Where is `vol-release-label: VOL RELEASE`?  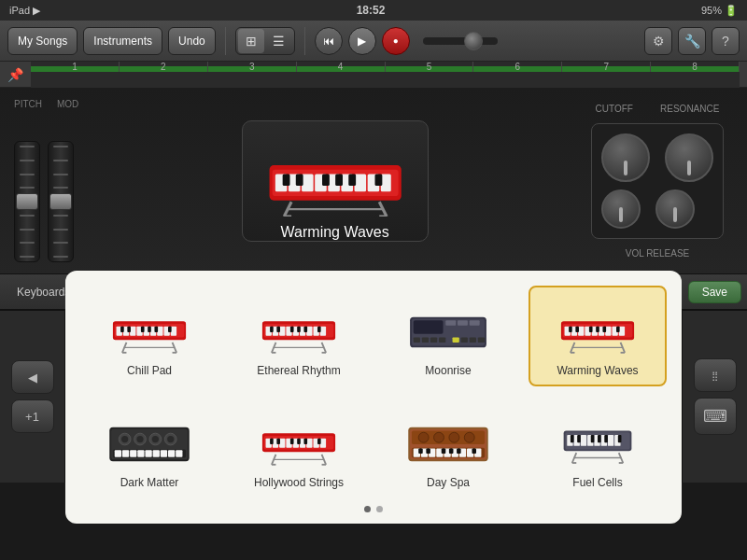
vol-release-label: VOL RELEASE is located at coordinates (657, 254).